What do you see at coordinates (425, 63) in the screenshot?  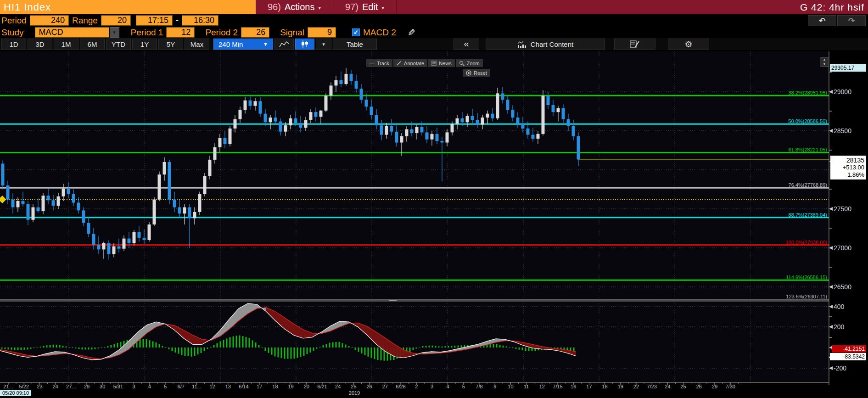 I see `chart-hover-toolbar: Track Annotate News Zoom` at bounding box center [425, 63].